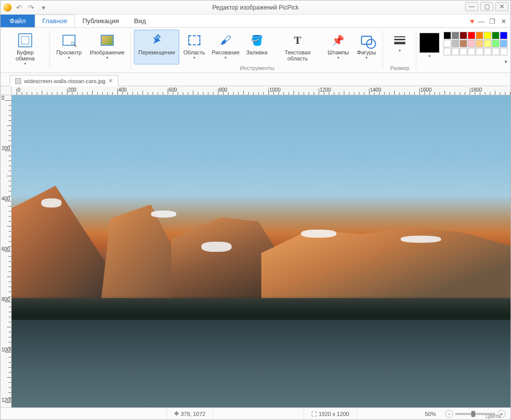  What do you see at coordinates (6, 91) in the screenshot?
I see `ruler-corner` at bounding box center [6, 91].